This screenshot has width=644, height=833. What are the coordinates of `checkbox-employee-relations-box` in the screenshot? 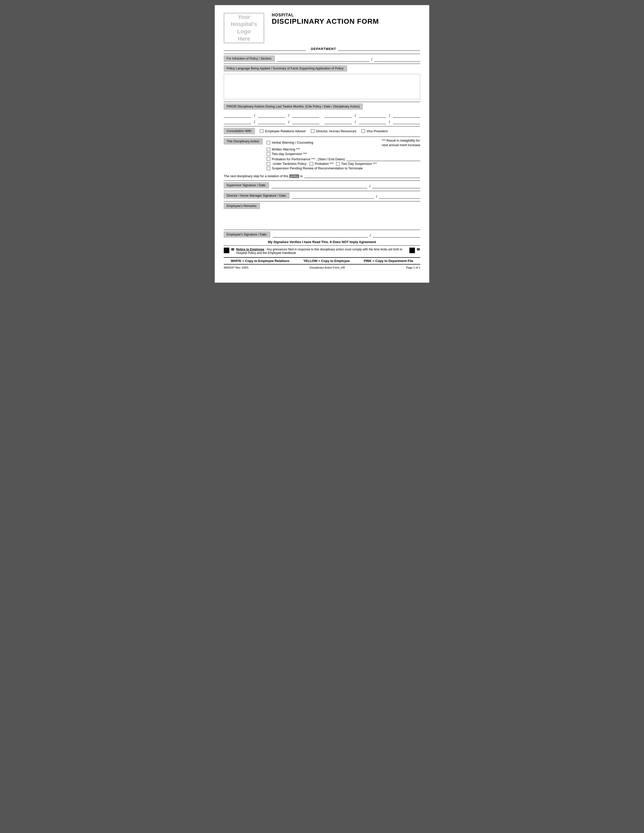 It's located at (262, 131).